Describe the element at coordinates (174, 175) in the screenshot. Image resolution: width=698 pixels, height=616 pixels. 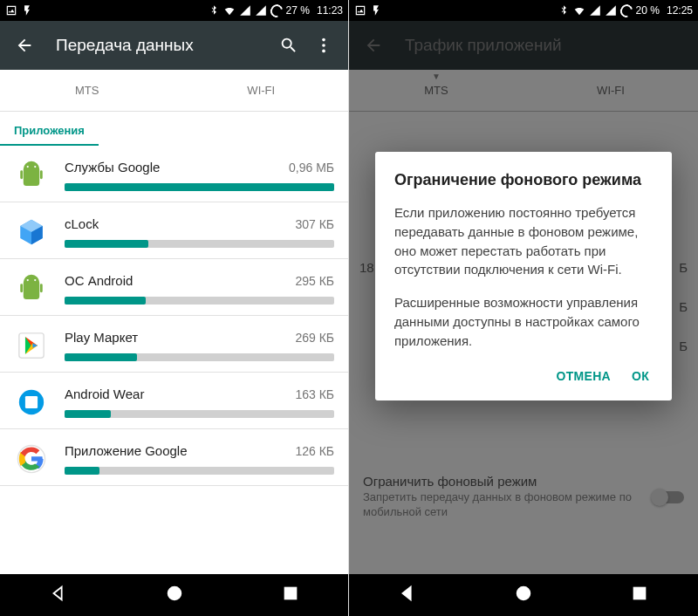
I see `app-row: Службы Google 0,96 МБ` at that location.